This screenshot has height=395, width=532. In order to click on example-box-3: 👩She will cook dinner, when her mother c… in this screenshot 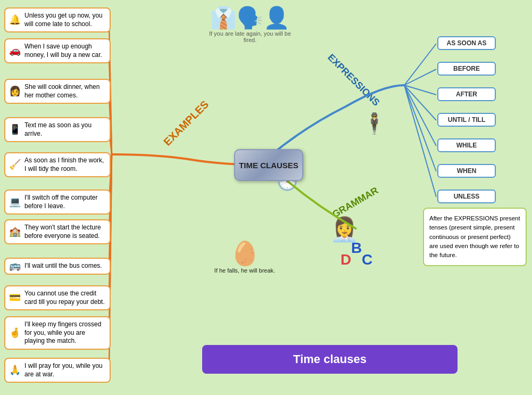, I will do `click(57, 92)`.